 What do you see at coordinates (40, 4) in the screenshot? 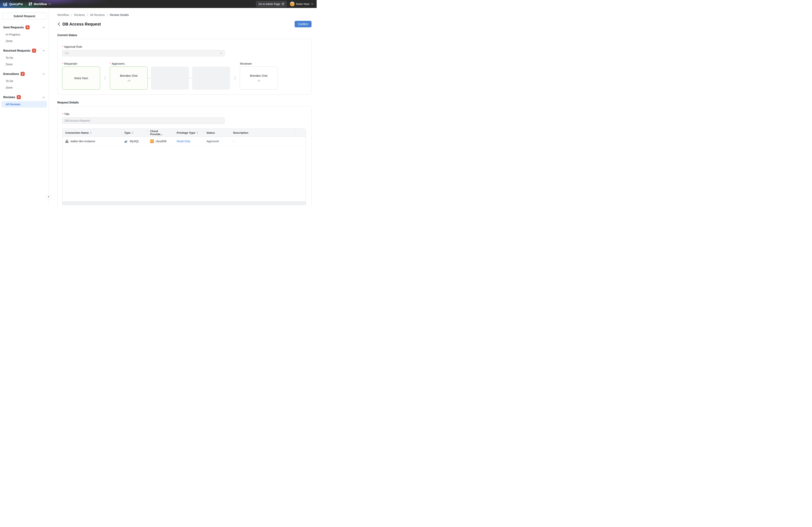
I see `app-switcher: Workflow` at bounding box center [40, 4].